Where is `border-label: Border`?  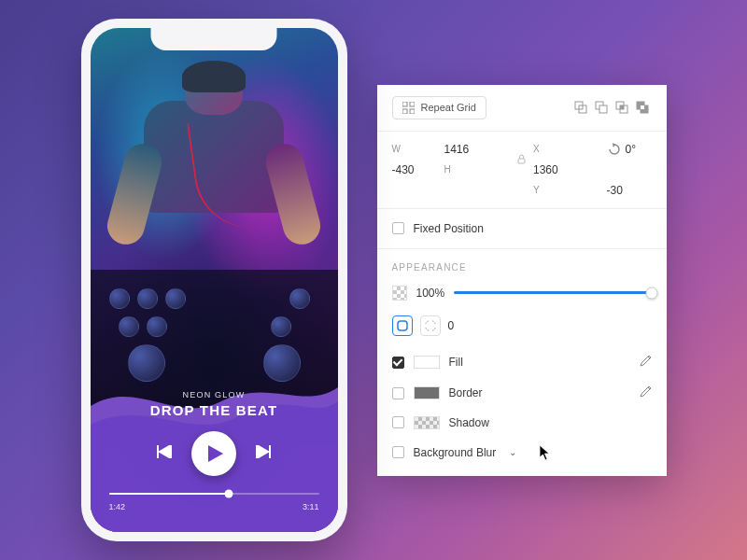 border-label: Border is located at coordinates (540, 393).